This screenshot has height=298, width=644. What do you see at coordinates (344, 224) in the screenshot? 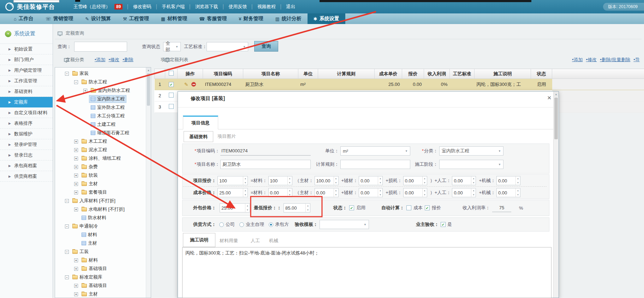
I see `accept-template-select: ▼` at bounding box center [344, 224].